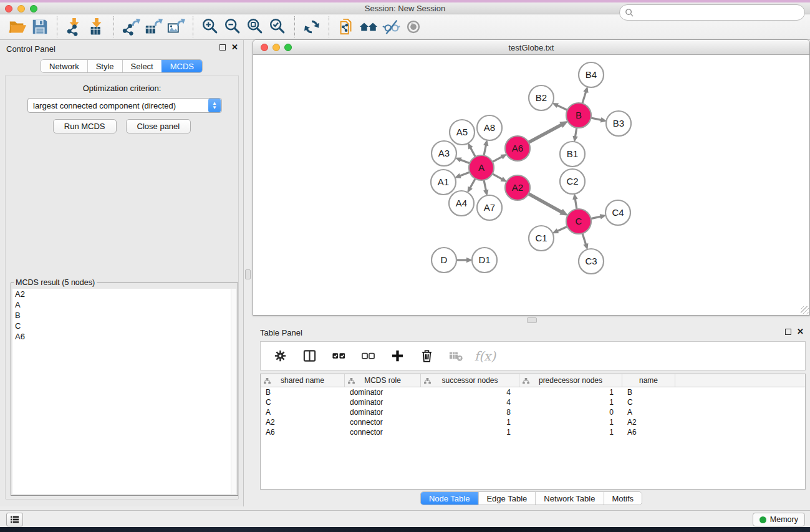 The image size is (810, 532). What do you see at coordinates (489, 208) in the screenshot?
I see `node-A7: A7` at bounding box center [489, 208].